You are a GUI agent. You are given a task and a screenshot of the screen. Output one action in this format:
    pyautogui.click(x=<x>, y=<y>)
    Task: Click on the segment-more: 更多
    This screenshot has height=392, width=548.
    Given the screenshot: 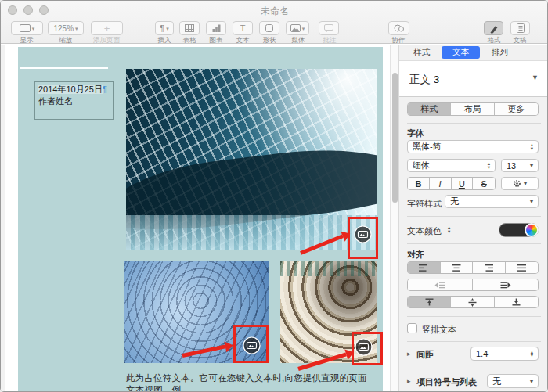 What is the action you would take?
    pyautogui.click(x=517, y=110)
    